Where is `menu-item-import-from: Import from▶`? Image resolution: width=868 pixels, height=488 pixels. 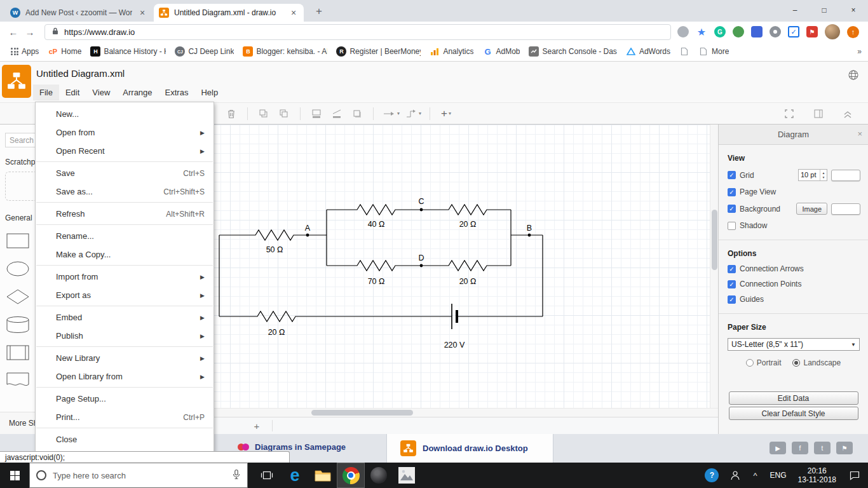 menu-item-import-from: Import from▶ is located at coordinates (125, 277).